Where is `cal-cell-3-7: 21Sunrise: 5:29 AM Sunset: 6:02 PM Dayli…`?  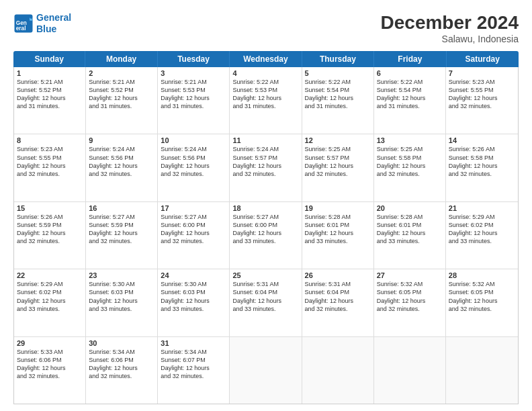
cal-cell-3-7: 21Sunrise: 5:29 AM Sunset: 6:02 PM Dayli… is located at coordinates (482, 235).